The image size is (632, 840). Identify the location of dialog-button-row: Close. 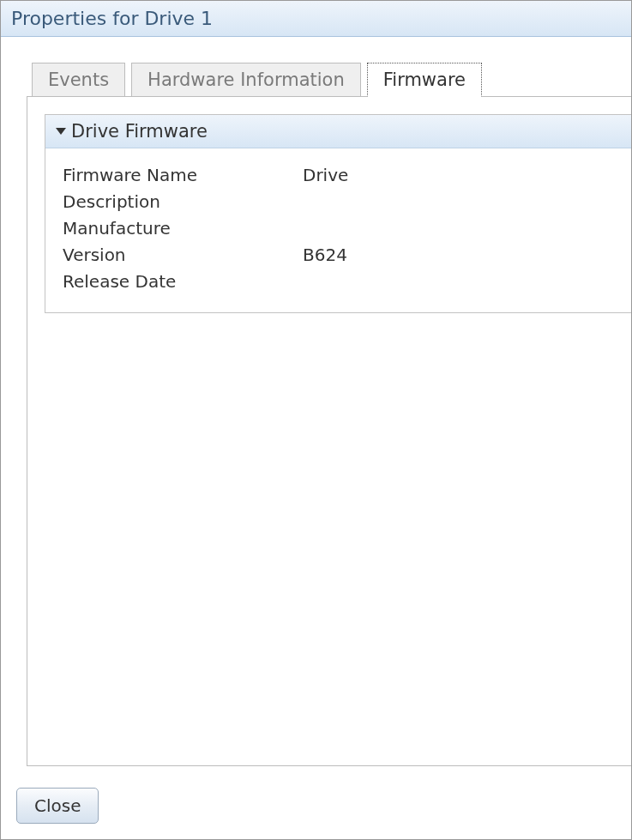
(316, 809).